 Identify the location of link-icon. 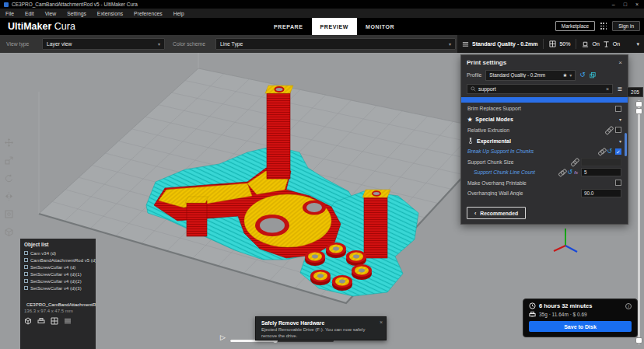
(574, 162).